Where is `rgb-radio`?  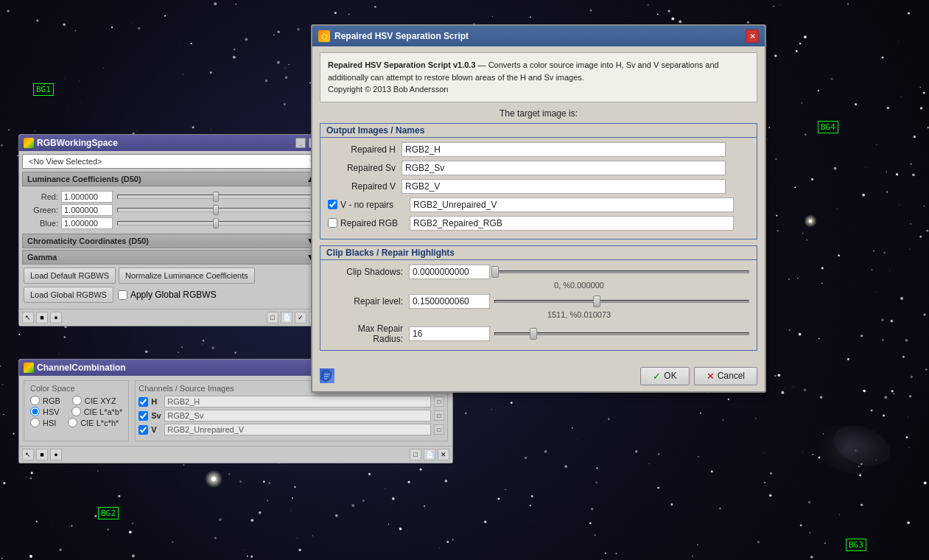 rgb-radio is located at coordinates (35, 401).